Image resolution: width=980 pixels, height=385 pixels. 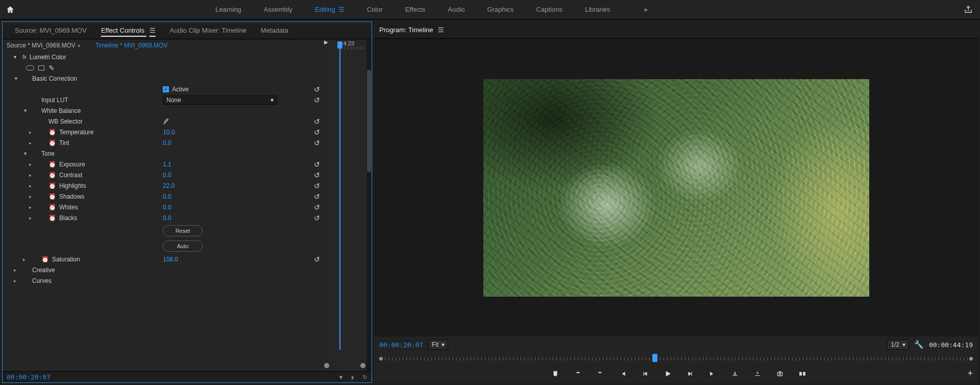 What do you see at coordinates (10, 10) in the screenshot?
I see `home-button` at bounding box center [10, 10].